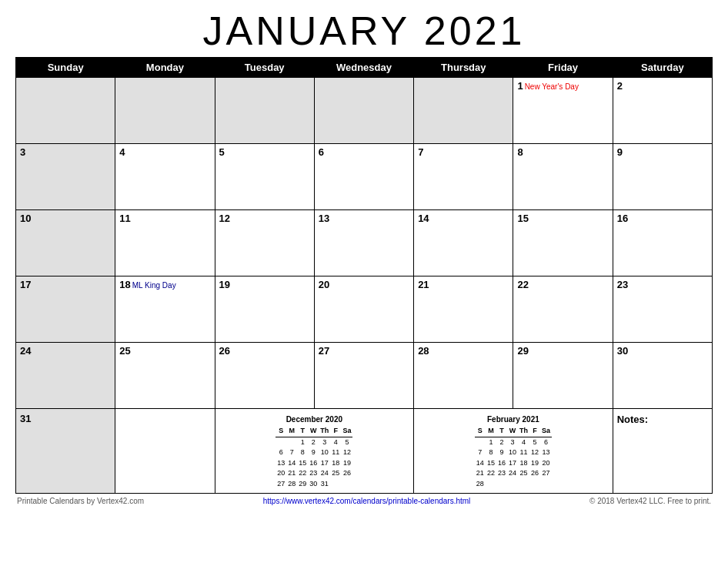  I want to click on day-number: 12, so click(225, 219).